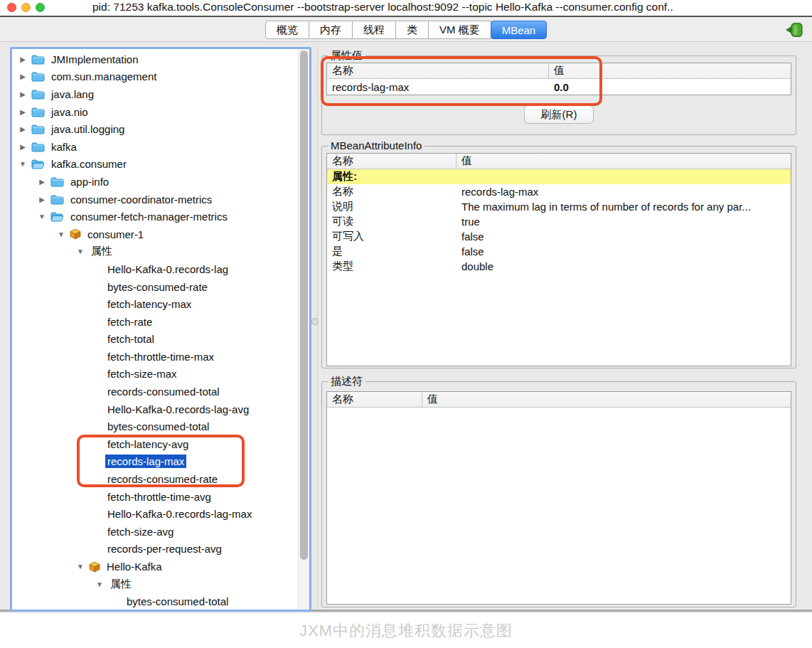 This screenshot has width=812, height=648. Describe the element at coordinates (559, 161) in the screenshot. I see `table-header: 名称值` at that location.